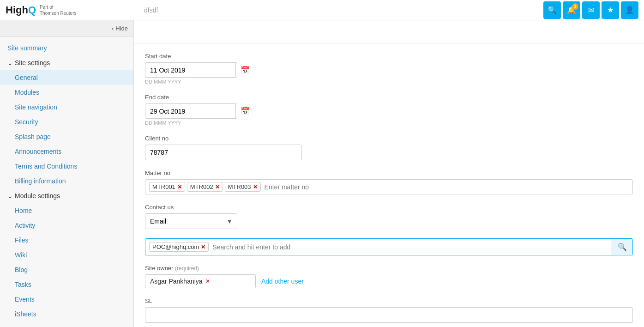 The height and width of the screenshot is (327, 644). What do you see at coordinates (389, 187) in the screenshot?
I see `matter-no-tags-wrap: MTR001 ✕ MTR002 ✕ MTR003 ✕` at bounding box center [389, 187].